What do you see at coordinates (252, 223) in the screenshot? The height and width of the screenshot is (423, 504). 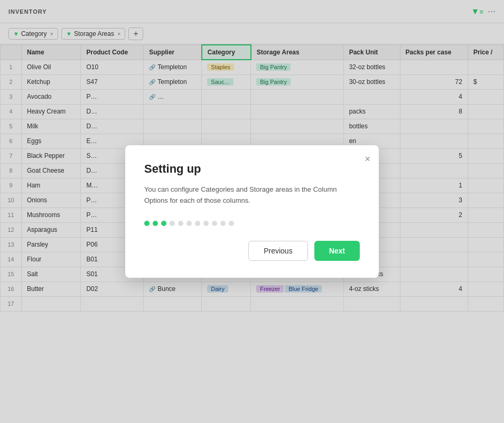 I see `modal-progress-dots` at bounding box center [252, 223].